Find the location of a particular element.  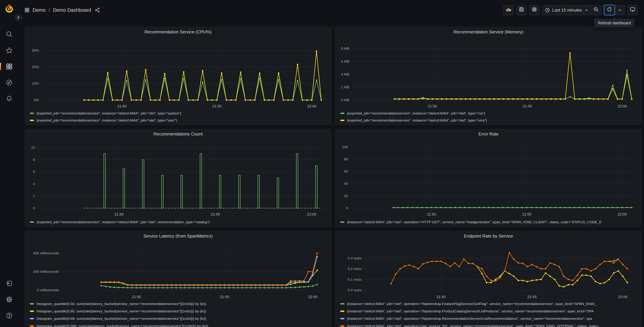

sidebar-item-settings is located at coordinates (9, 300).